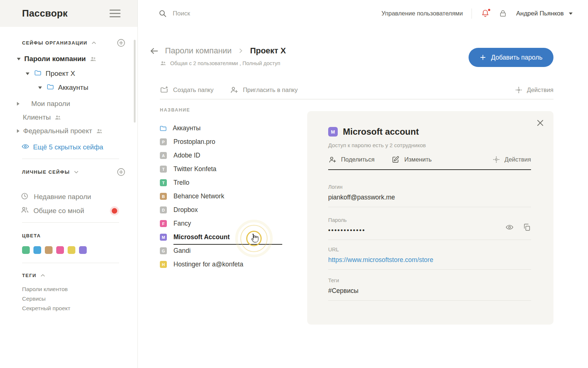  I want to click on list-item: F Fancy, so click(239, 224).